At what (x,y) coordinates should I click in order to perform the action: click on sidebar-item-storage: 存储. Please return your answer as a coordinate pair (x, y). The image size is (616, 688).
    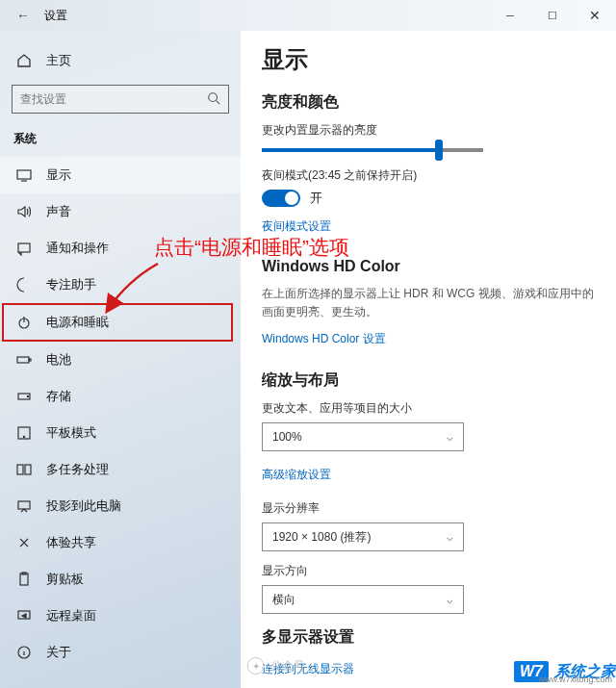
    Looking at the image, I should click on (120, 396).